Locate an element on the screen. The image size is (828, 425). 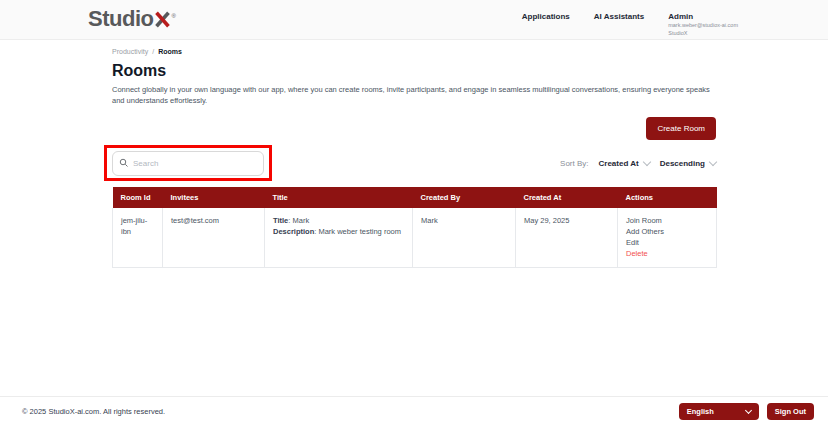
table-row: jem-jilu-ibn test@test.com Title: Mark D… is located at coordinates (415, 238).